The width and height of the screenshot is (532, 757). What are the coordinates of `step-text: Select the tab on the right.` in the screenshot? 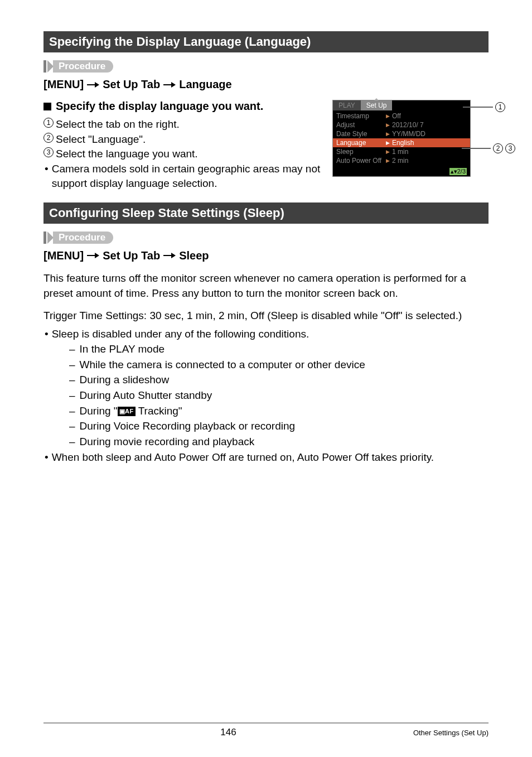 It's located at (118, 125).